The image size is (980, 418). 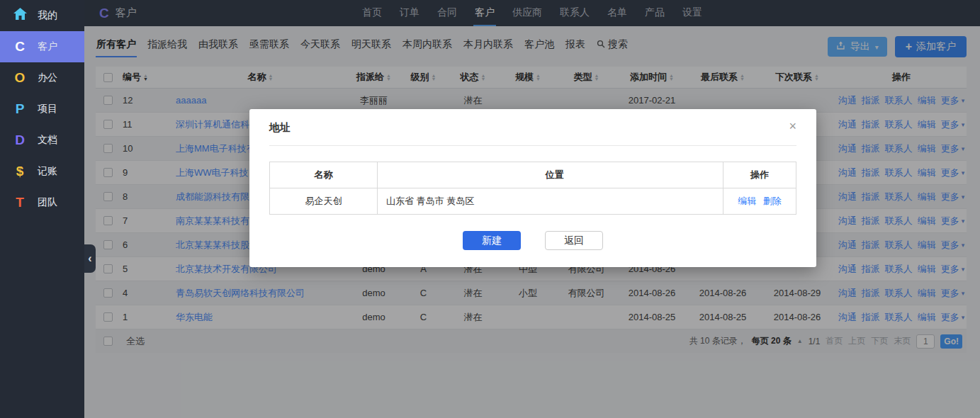 What do you see at coordinates (533, 241) in the screenshot?
I see `modal-buttons: 新建 返回` at bounding box center [533, 241].